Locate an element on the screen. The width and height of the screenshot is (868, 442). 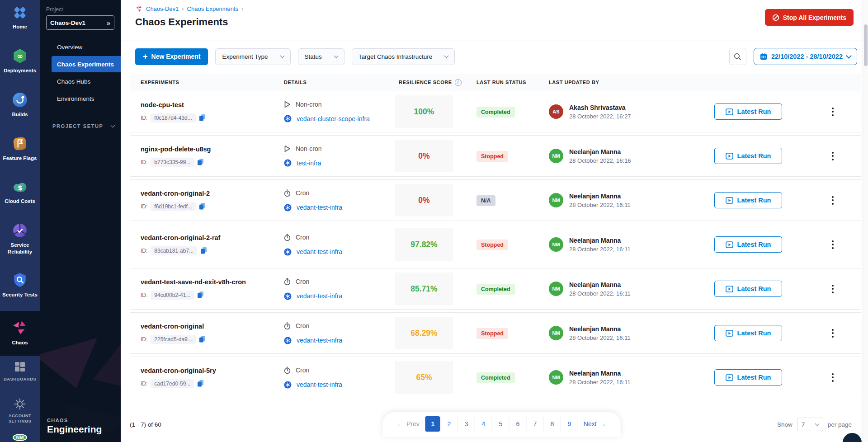
user-avatar: NM is located at coordinates (20, 437).